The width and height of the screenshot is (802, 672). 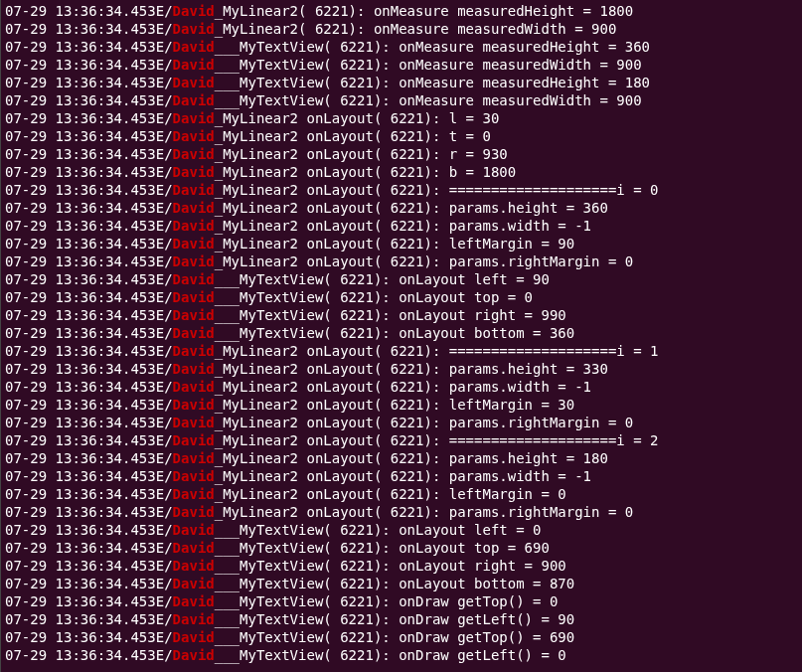 What do you see at coordinates (546, 351) in the screenshot?
I see `log-message: : ====================i = 1` at bounding box center [546, 351].